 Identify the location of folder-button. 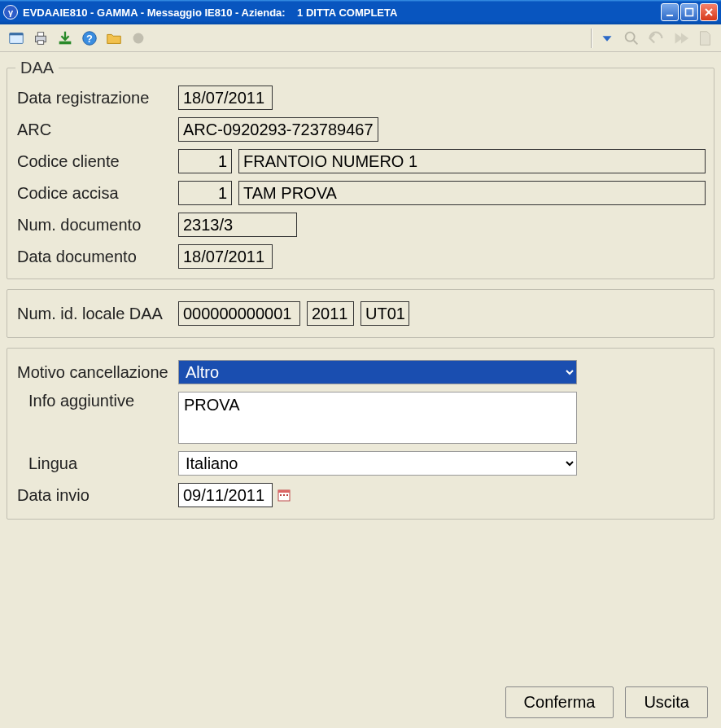
(114, 38).